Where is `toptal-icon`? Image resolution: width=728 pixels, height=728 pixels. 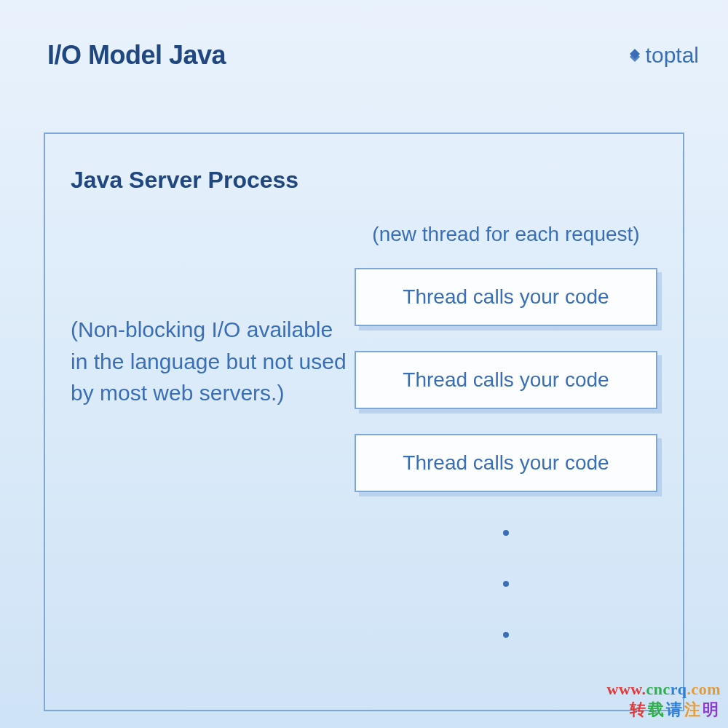
toptal-icon is located at coordinates (635, 55).